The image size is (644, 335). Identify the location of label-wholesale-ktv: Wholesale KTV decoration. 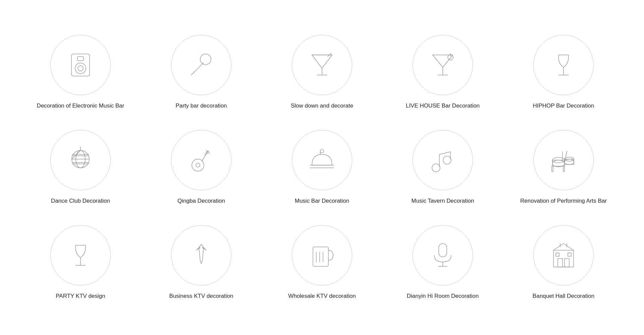
(322, 296).